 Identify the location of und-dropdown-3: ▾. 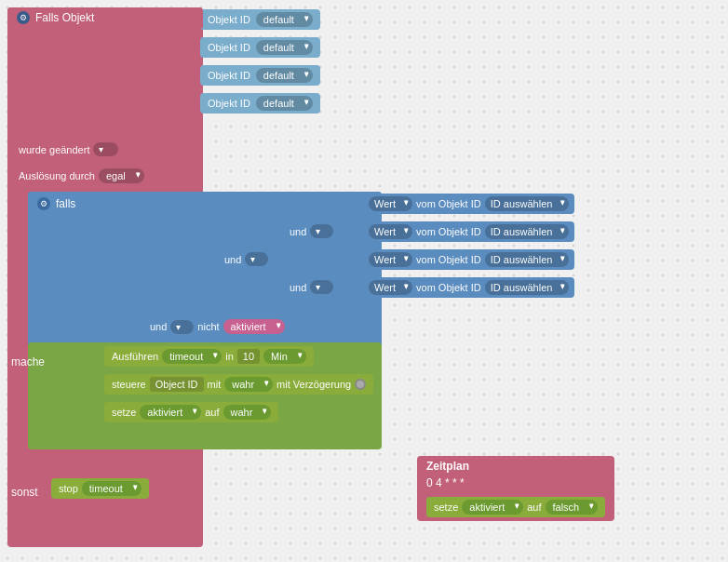
(257, 259).